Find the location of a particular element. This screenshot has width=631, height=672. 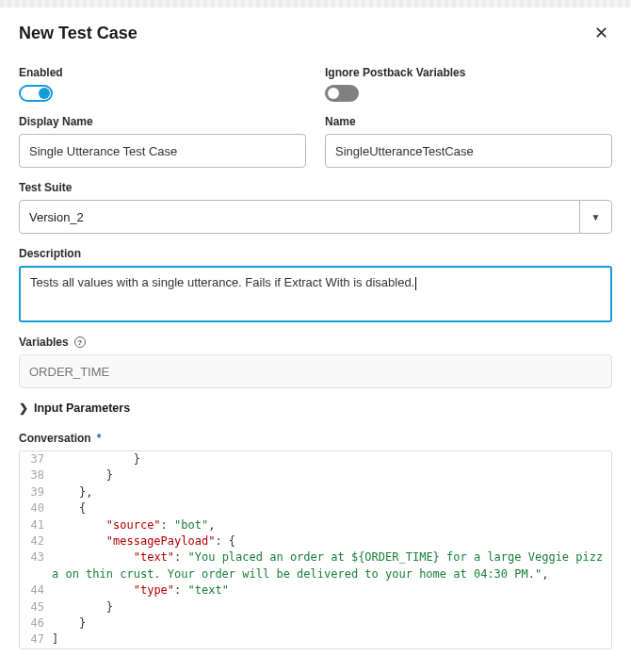

code-content: { is located at coordinates (332, 509).